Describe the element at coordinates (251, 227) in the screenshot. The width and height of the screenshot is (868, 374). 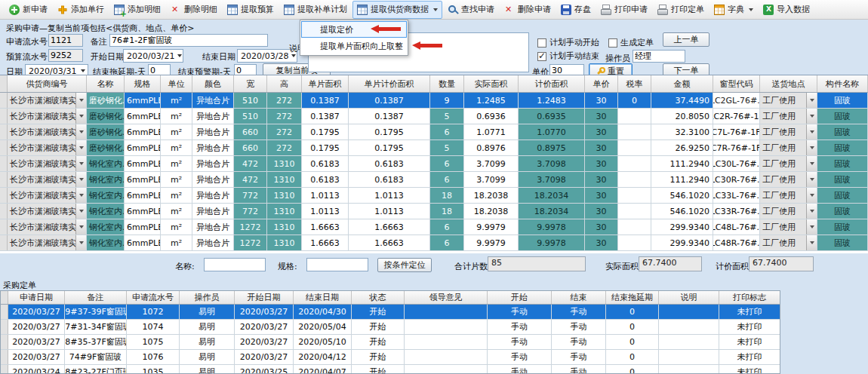
I see `table-cell: 1272` at that location.